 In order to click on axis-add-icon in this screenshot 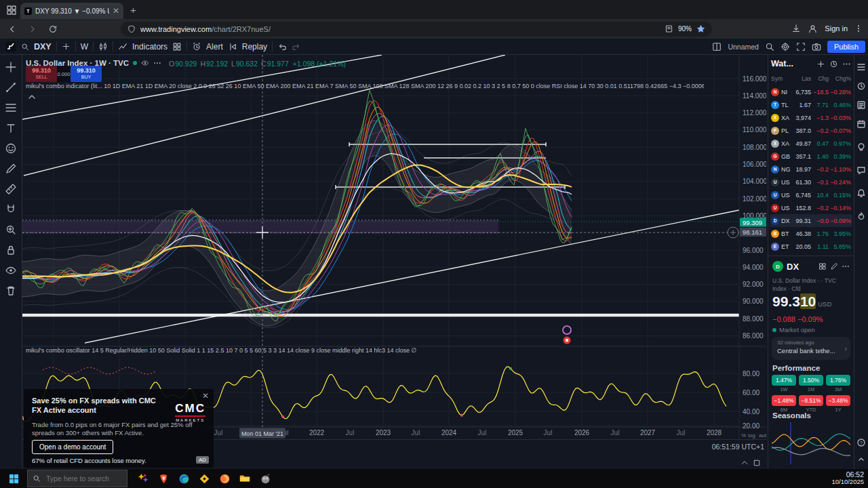, I will do `click(733, 232)`.